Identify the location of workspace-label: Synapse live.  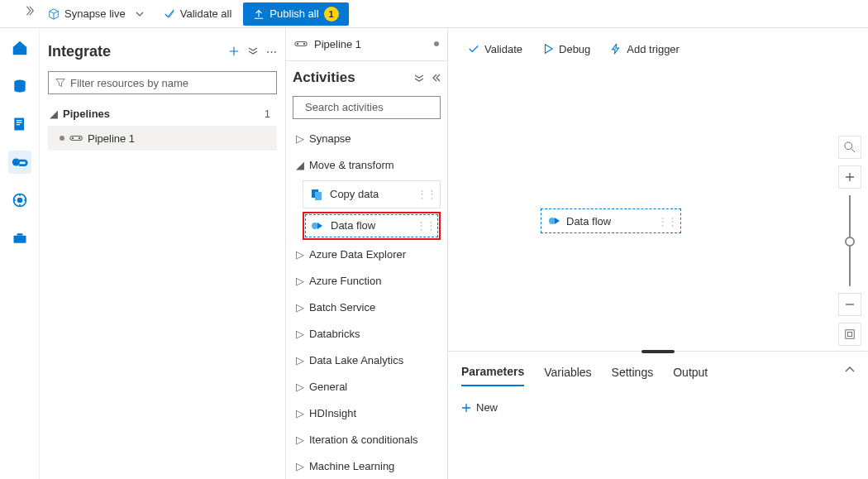
(95, 13).